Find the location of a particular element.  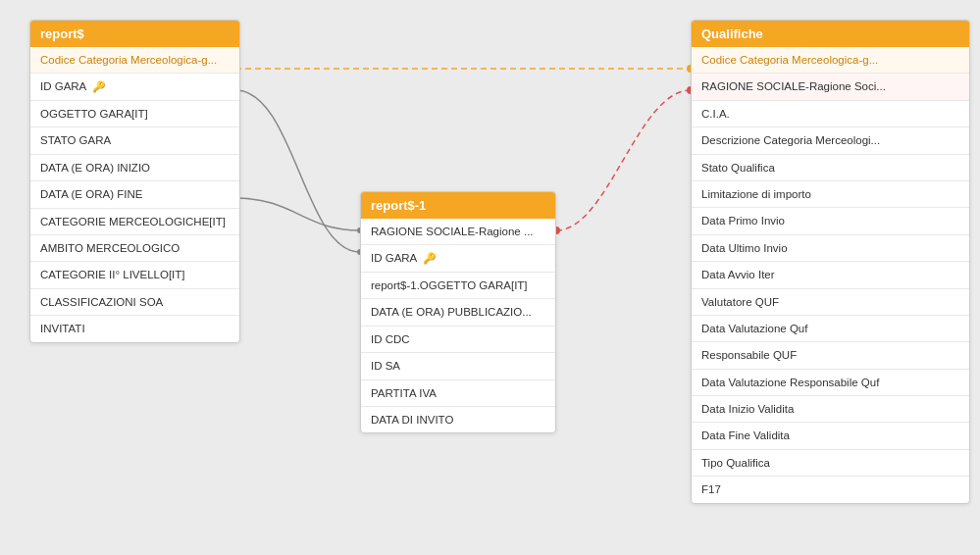

table-row: ID CDC is located at coordinates (458, 339).